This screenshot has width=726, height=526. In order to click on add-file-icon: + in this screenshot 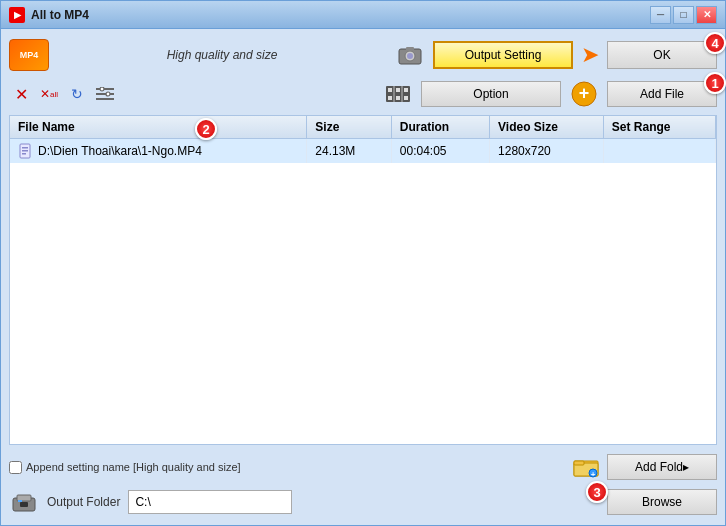, I will do `click(584, 94)`.